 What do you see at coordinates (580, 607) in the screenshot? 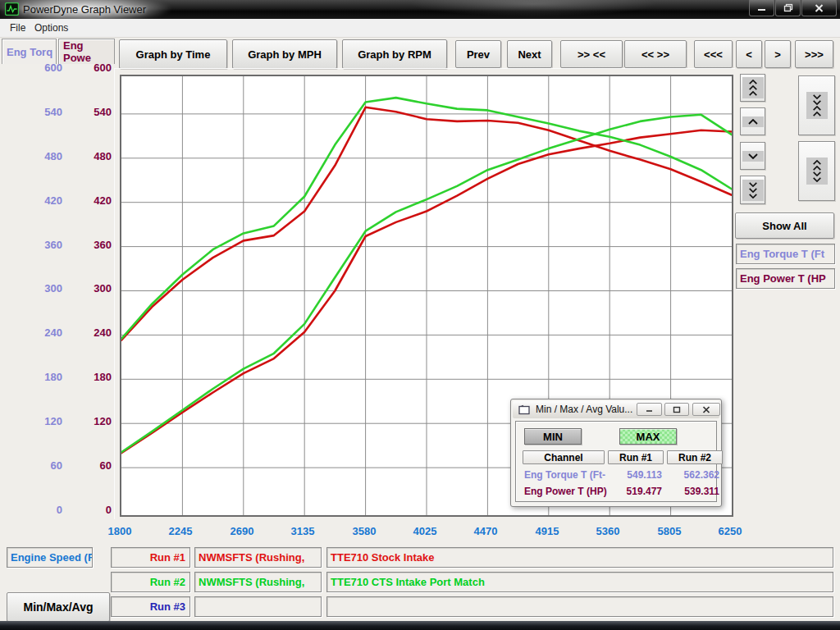
I see `run3-desc-box` at bounding box center [580, 607].